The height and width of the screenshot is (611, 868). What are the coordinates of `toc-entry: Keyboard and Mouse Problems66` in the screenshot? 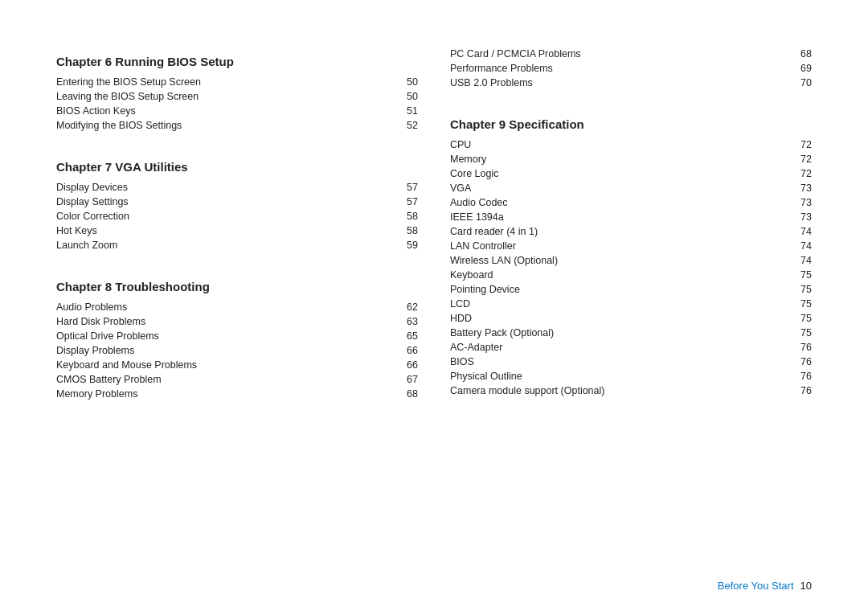 It's located at (237, 365).